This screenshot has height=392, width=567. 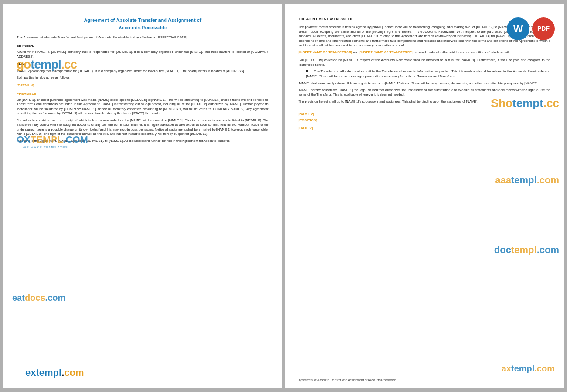 I want to click on preamble-text: On [DATE 1], an asset purchase agreement…, so click(x=143, y=107).